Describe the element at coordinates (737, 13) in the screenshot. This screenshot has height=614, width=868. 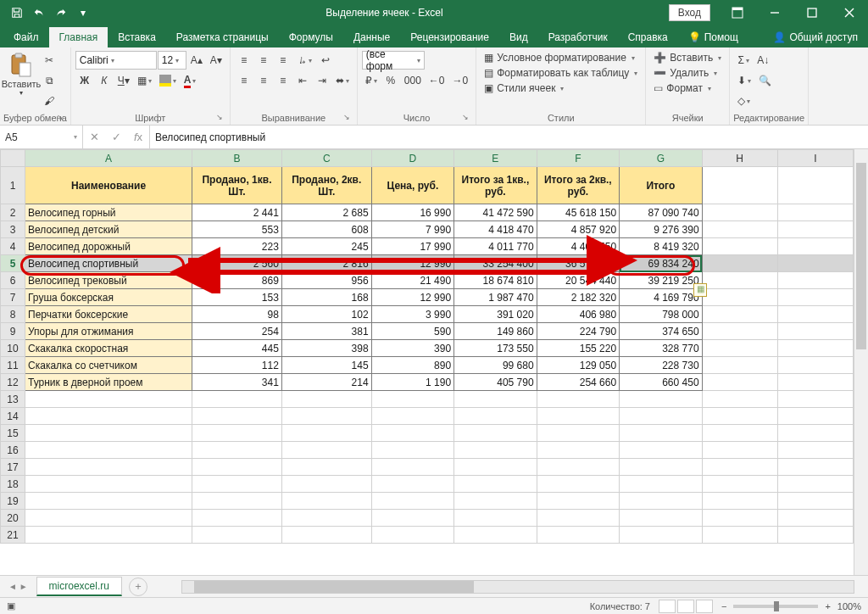
I see `ribbon-options-icon` at that location.